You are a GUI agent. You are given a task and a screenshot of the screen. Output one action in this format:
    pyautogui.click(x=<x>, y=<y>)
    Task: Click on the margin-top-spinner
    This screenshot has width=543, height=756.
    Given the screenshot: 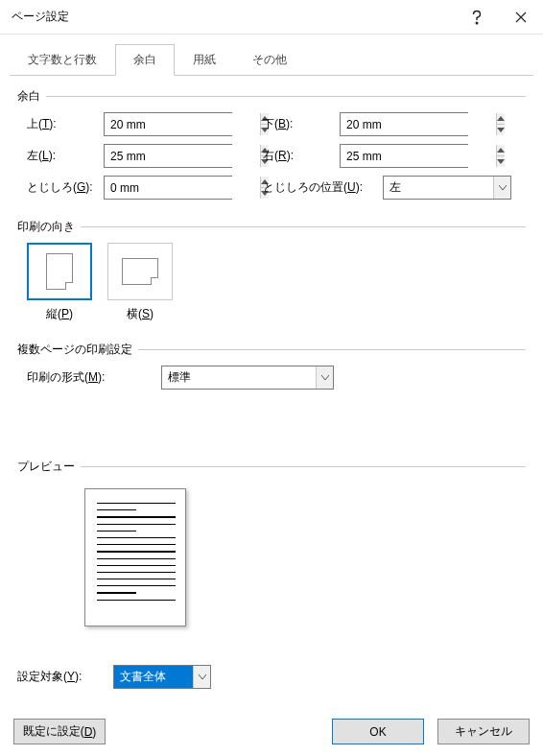 What is the action you would take?
    pyautogui.click(x=168, y=125)
    